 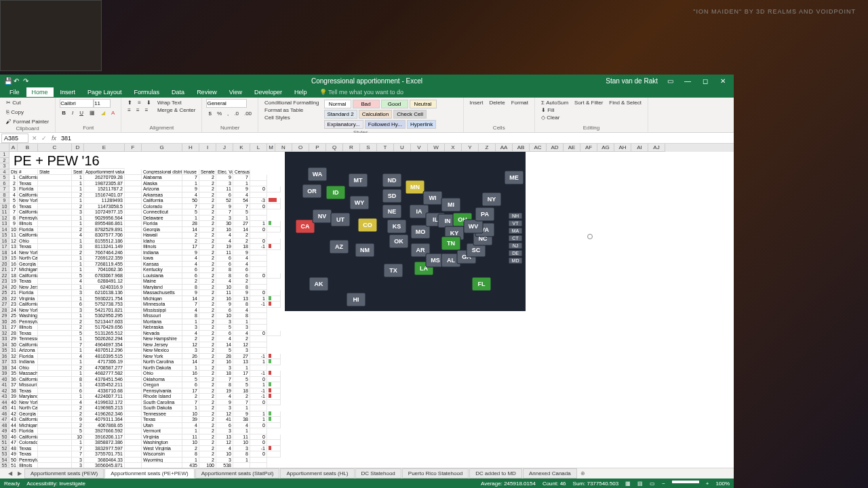 I want to click on row-header: 38, so click(x=5, y=369).